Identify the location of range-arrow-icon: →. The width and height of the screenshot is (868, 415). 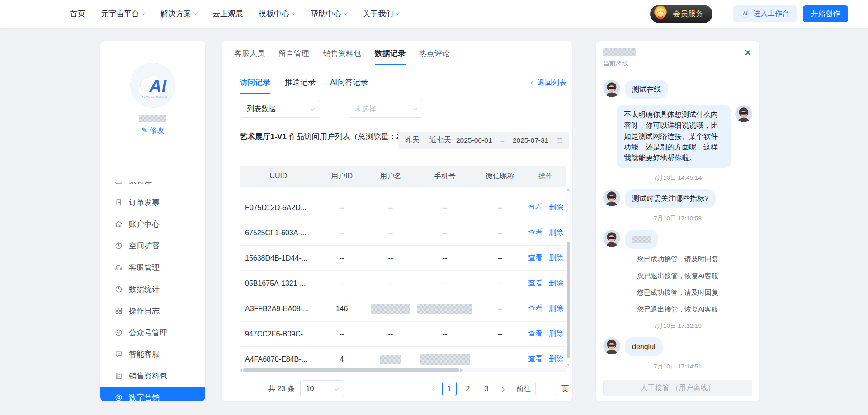
(502, 140).